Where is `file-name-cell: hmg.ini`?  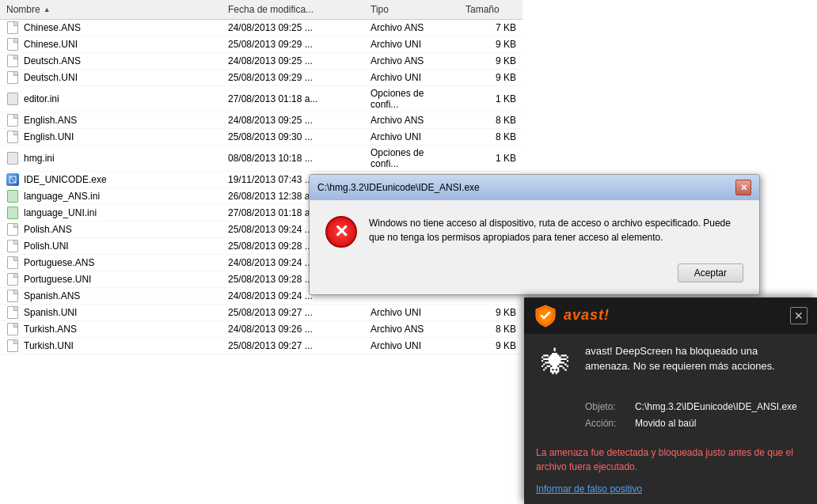
file-name-cell: hmg.ini is located at coordinates (111, 158).